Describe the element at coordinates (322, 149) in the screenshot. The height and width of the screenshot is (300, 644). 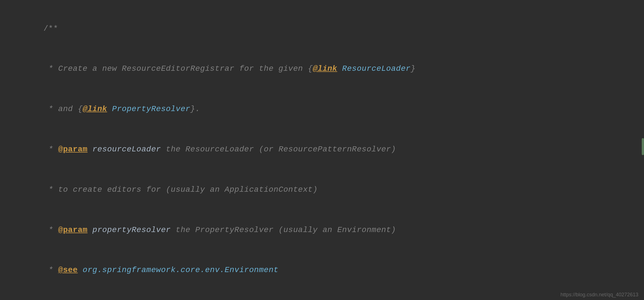
I see `code-line-4: * @param resourceLoader the ResourceLoad…` at that location.